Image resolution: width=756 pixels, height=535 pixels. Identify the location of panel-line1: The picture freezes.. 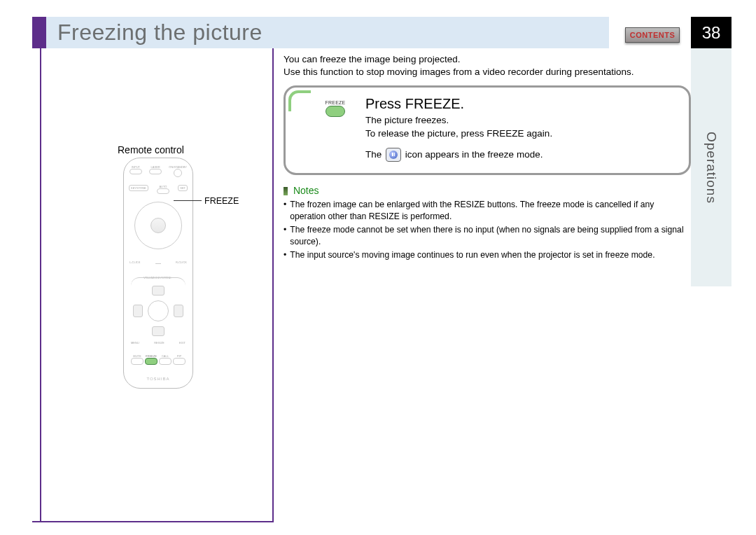
(522, 120).